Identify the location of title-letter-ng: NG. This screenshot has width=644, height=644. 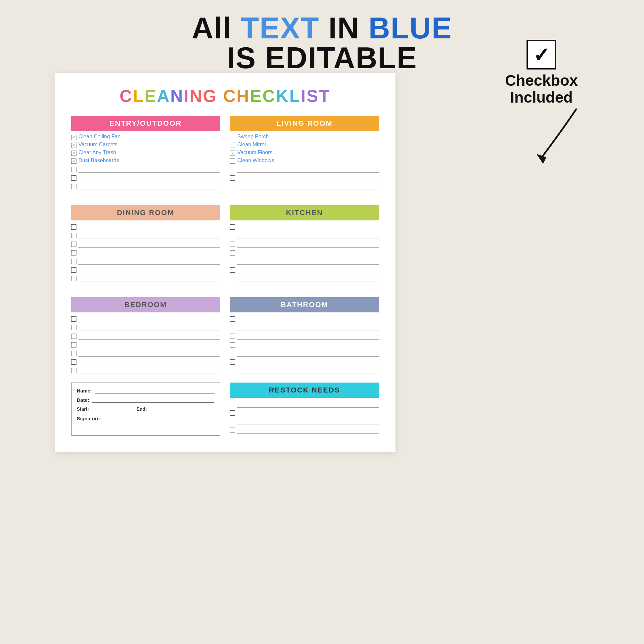
(203, 96).